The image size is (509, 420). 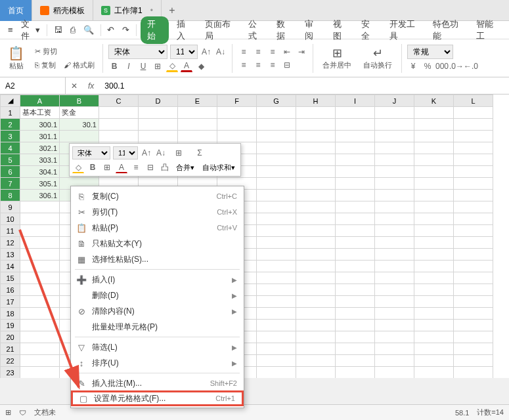 I want to click on increase-font-button: A↑, so click(x=206, y=52).